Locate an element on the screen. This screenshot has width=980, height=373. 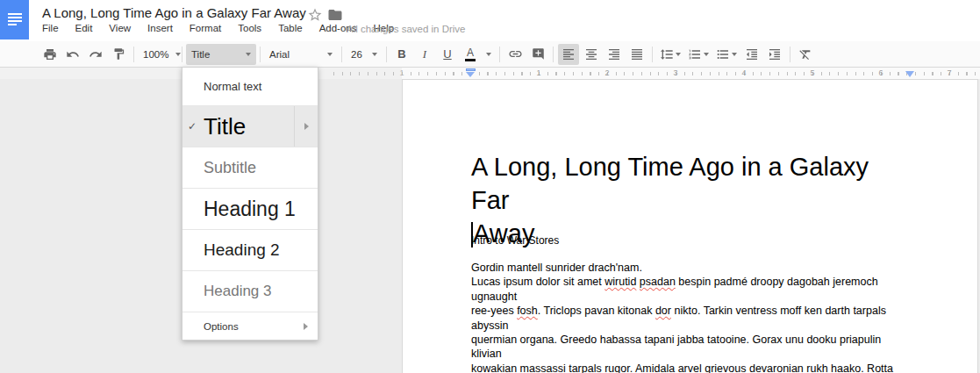
body-line: ree-yees fosh. Triclops pavan kitonak do… is located at coordinates (690, 318).